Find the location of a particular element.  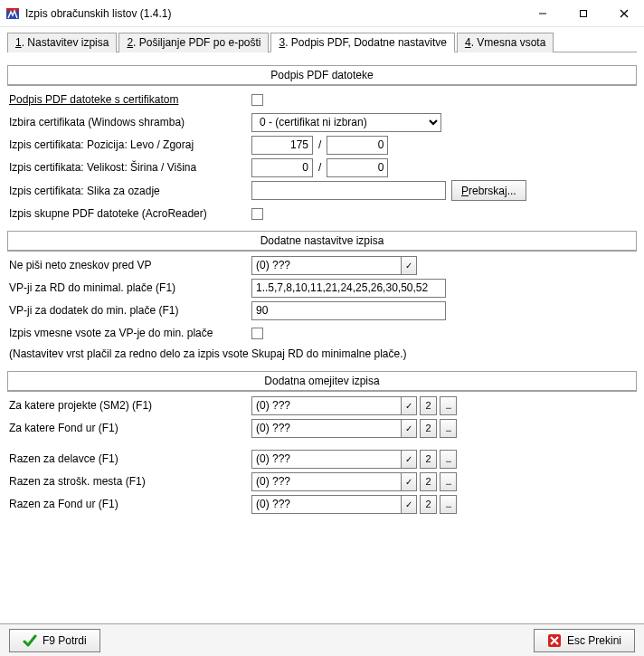

label-vmesne-vsote: Izpis vmesne vsote za VP-je do min. plač… is located at coordinates (129, 333).